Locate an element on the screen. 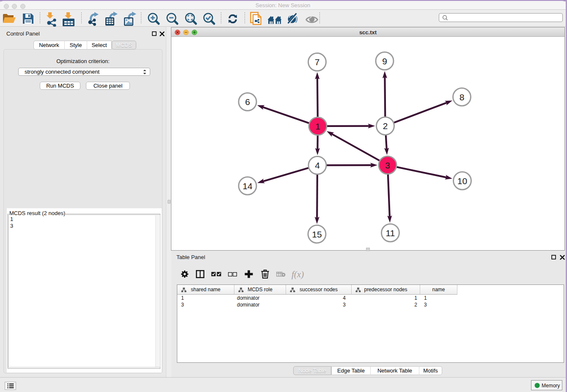 The height and width of the screenshot is (392, 567). svg-text: 10 is located at coordinates (462, 181).